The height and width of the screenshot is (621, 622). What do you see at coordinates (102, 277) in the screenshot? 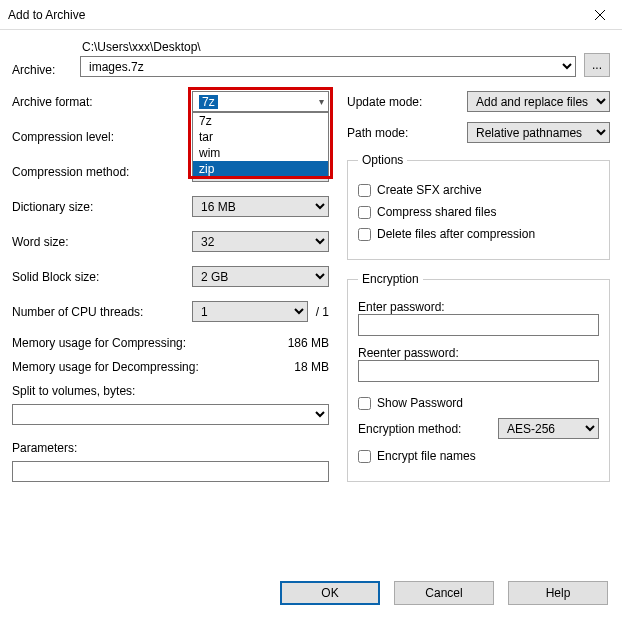
I see `block-label: Solid Block size:` at bounding box center [102, 277].